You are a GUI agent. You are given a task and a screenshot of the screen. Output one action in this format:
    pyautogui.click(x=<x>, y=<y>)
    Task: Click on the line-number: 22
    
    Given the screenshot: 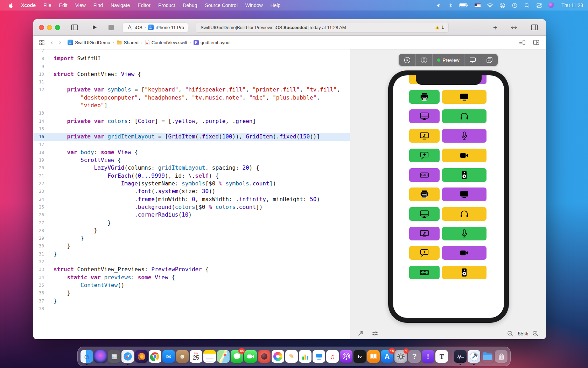 What is the action you would take?
    pyautogui.click(x=41, y=184)
    